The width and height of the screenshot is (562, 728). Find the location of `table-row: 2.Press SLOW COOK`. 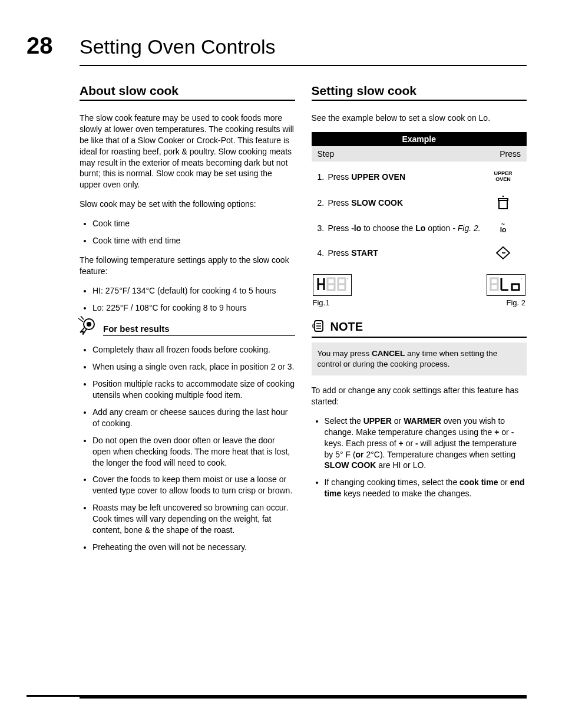

table-row: 2.Press SLOW COOK is located at coordinates (419, 203).